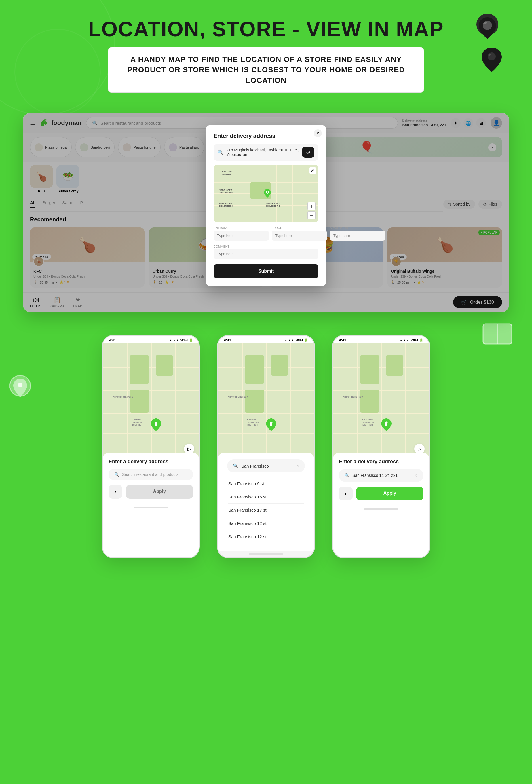  What do you see at coordinates (151, 339) in the screenshot?
I see `phone1-status-bar: 9:41 ▲▲▲ WiFi 🔋` at bounding box center [151, 339].